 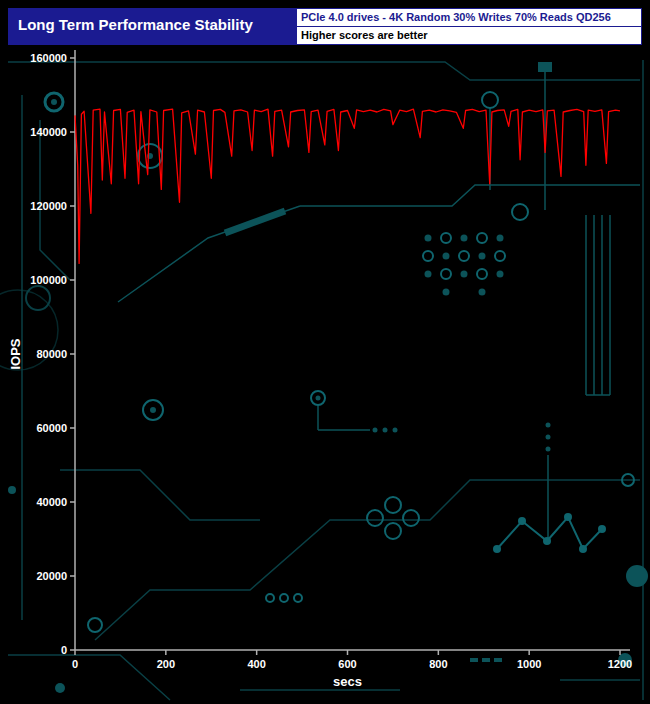 I want to click on x-tick-label: 1200, so click(x=620, y=664).